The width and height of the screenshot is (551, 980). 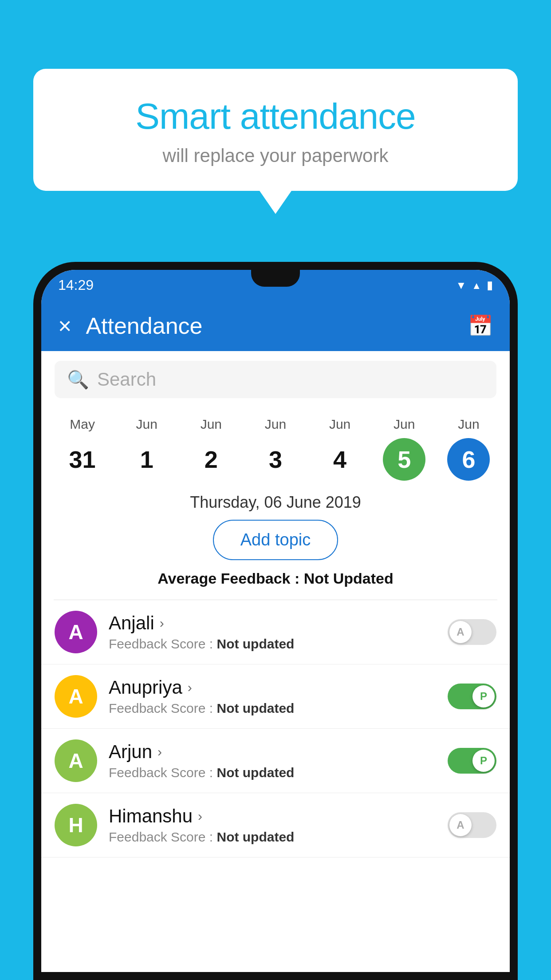 What do you see at coordinates (211, 449) in the screenshot?
I see `date-col: Jun2` at bounding box center [211, 449].